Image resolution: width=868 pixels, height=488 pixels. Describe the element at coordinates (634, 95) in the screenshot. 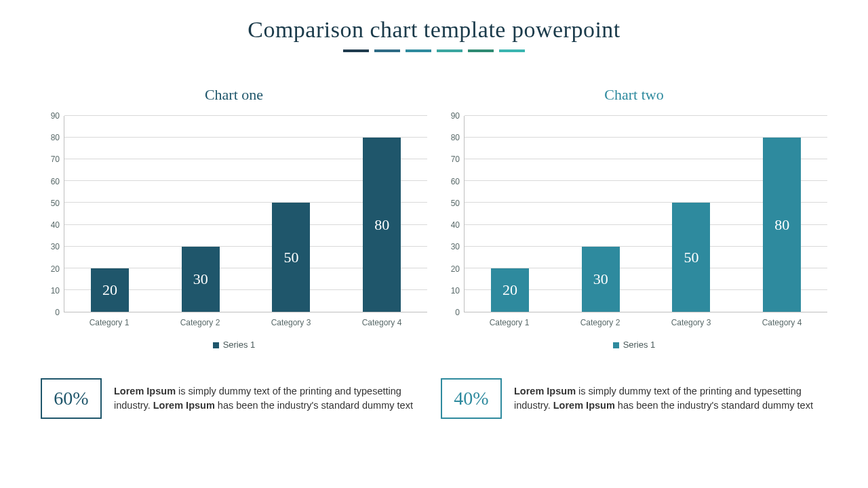

I see `chart-title: Chart two` at that location.